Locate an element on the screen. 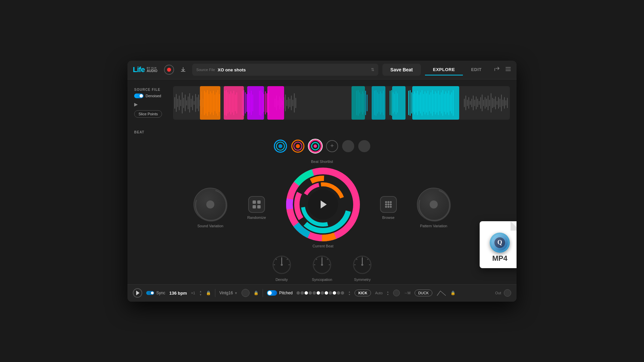 The height and width of the screenshot is (362, 644). download-button is located at coordinates (183, 70).